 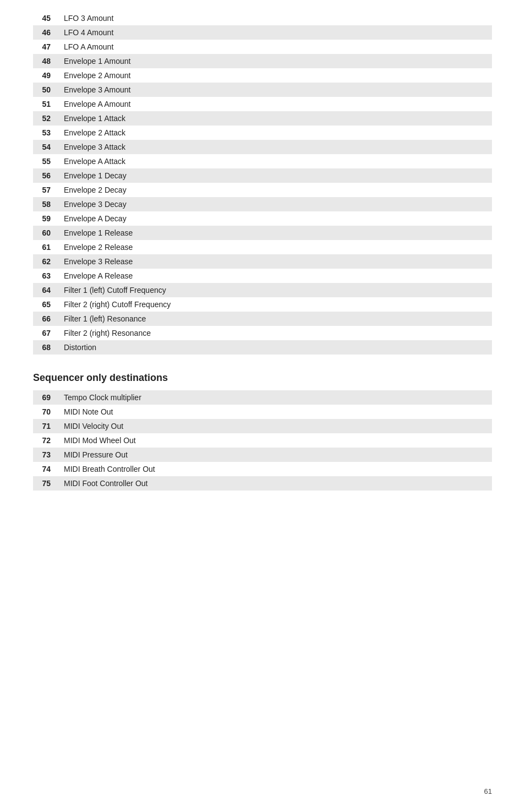 What do you see at coordinates (46, 233) in the screenshot?
I see `row-number: 60` at bounding box center [46, 233].